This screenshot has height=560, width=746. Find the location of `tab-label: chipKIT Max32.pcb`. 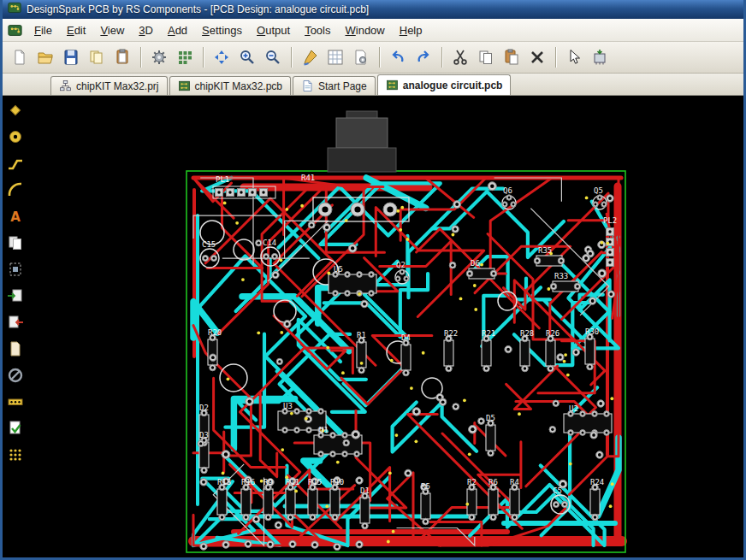

tab-label: chipKIT Max32.pcb is located at coordinates (240, 86).